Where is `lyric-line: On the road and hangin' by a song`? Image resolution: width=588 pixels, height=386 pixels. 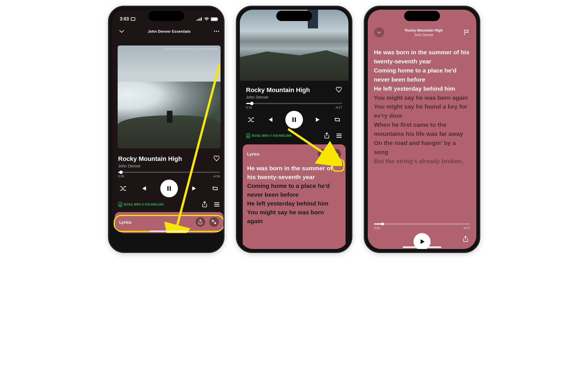
lyric-line: On the road and hangin' by a song is located at coordinates (422, 148).